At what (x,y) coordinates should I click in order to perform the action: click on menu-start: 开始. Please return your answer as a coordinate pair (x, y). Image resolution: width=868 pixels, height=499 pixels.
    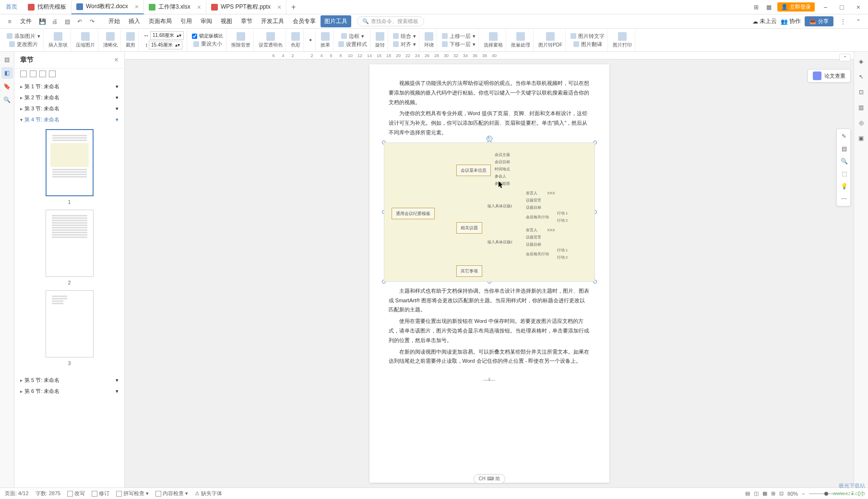
    Looking at the image, I should click on (114, 21).